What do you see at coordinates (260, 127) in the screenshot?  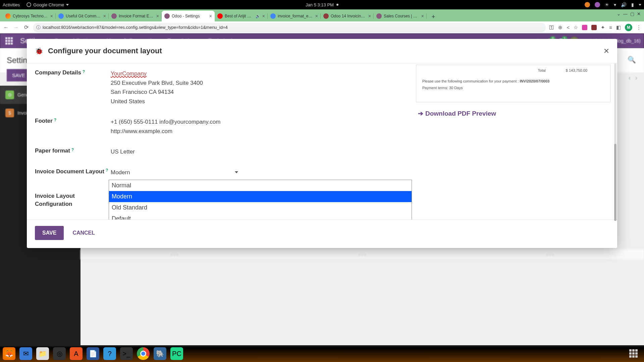 I see `footer-value: +1 (650) 555-0111 info@yourcompany.com h…` at bounding box center [260, 127].